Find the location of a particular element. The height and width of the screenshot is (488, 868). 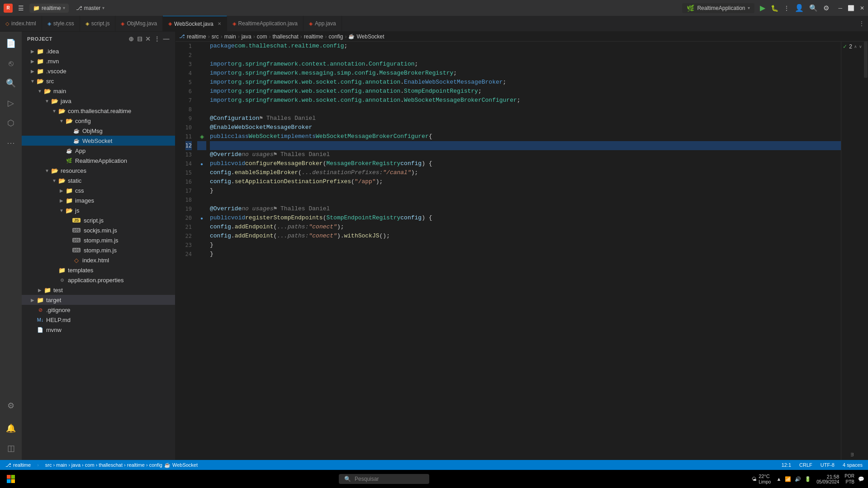

activity-more-icon: ⋯ is located at coordinates (11, 143).